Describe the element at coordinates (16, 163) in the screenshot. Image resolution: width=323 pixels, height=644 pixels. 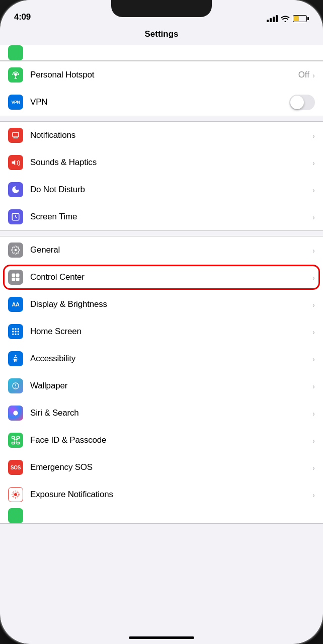
I see `sounds-icon` at that location.